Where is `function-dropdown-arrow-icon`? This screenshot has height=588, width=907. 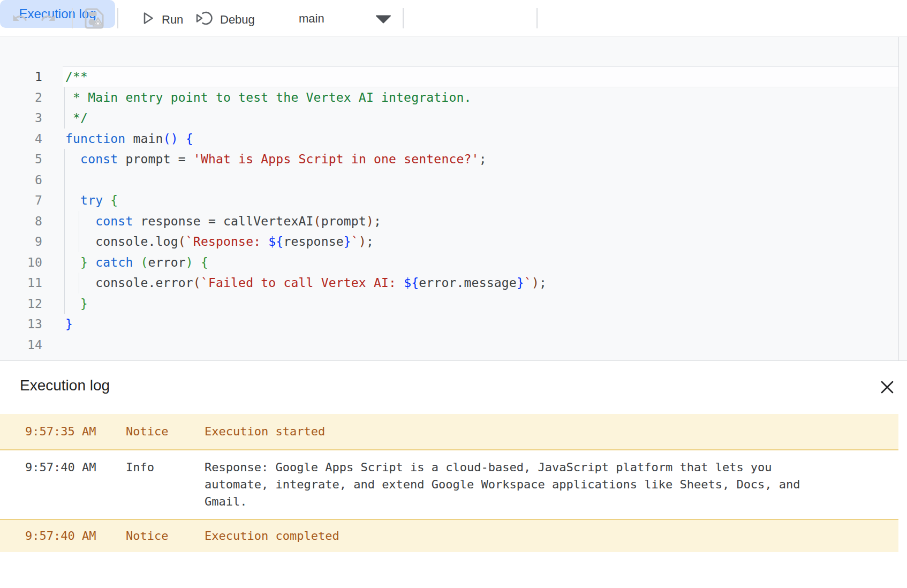
function-dropdown-arrow-icon is located at coordinates (383, 20).